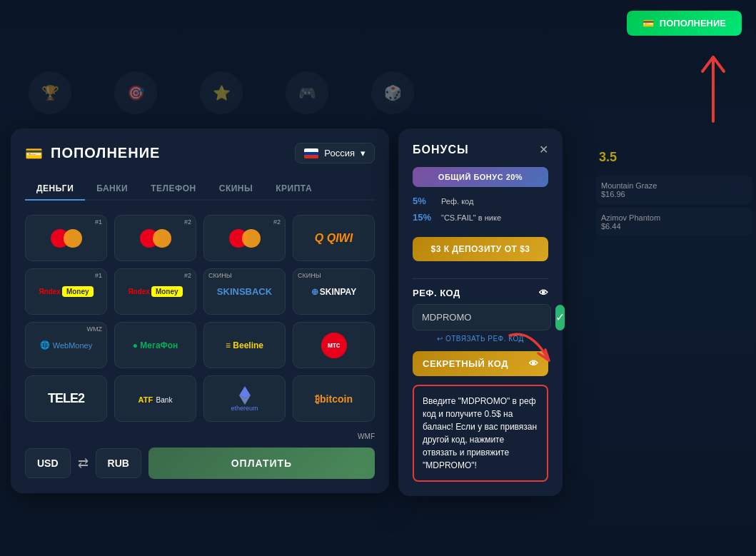 This screenshot has width=756, height=556. What do you see at coordinates (136, 93) in the screenshot?
I see `bg-icon-medal: 🎯` at bounding box center [136, 93].